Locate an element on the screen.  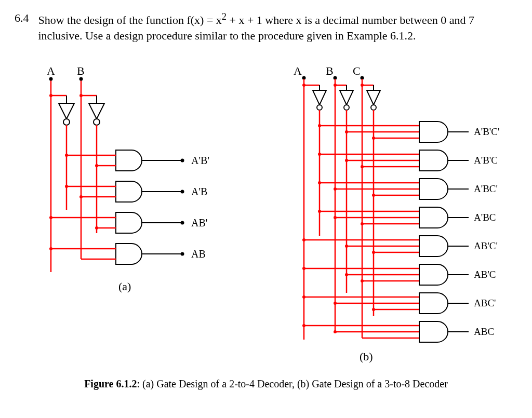
and-gate-b5: AB'C is located at coordinates (399, 275).